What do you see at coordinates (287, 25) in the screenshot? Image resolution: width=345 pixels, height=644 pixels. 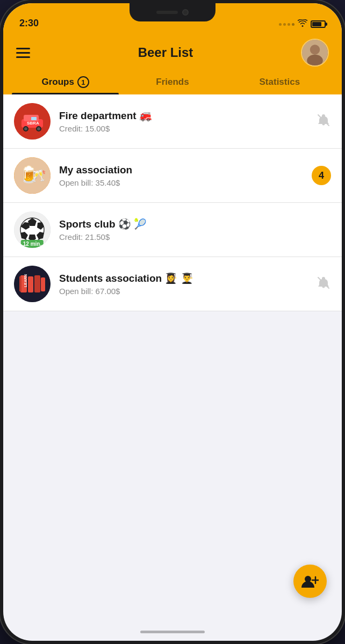 I see `signal-dots` at bounding box center [287, 25].